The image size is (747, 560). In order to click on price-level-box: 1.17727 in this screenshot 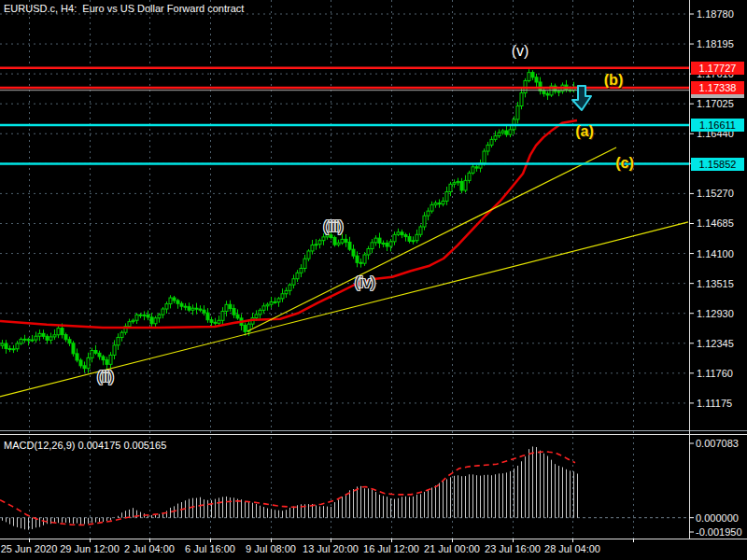, I will do `click(717, 68)`.